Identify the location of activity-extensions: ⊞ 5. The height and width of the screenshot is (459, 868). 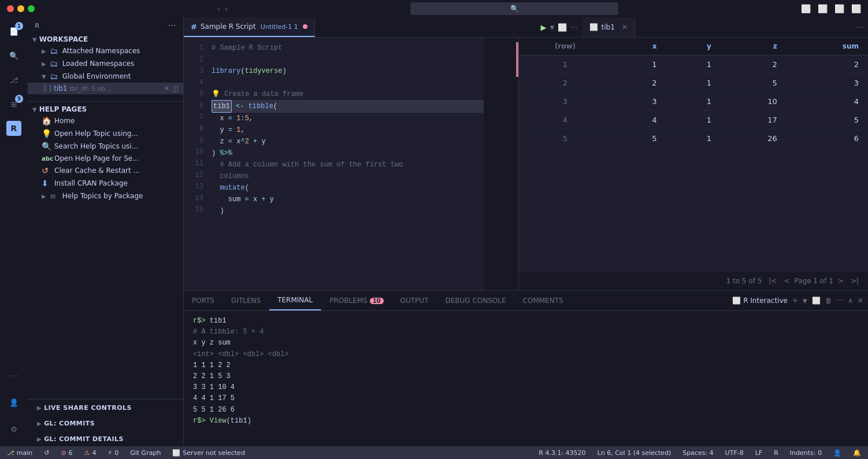
(14, 104).